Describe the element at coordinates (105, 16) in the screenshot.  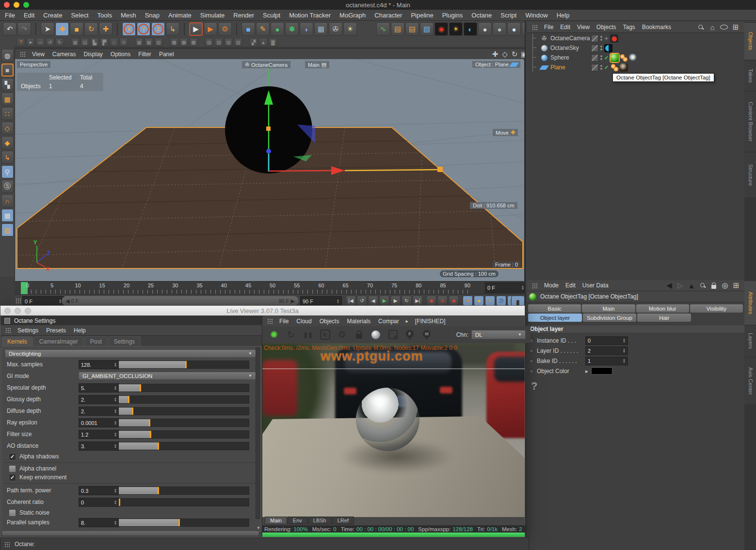
I see `menu-item-tools: Tools` at that location.